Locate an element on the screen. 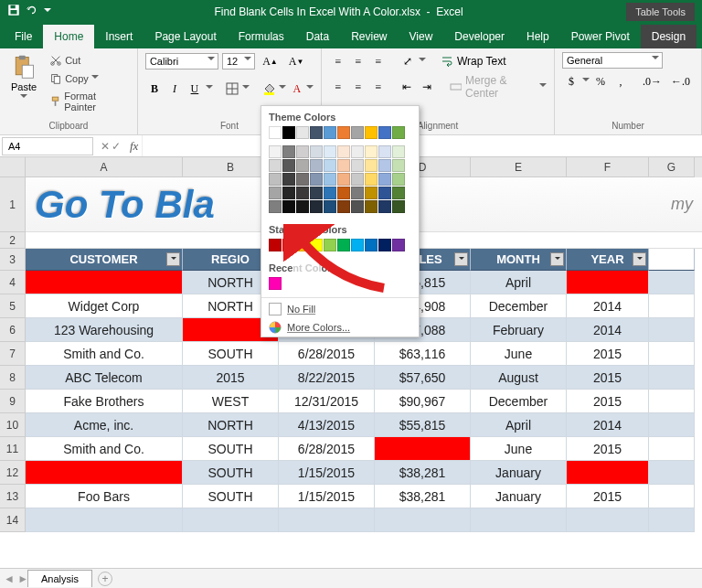 The width and height of the screenshot is (702, 588). font-color-button: A is located at coordinates (301, 89).